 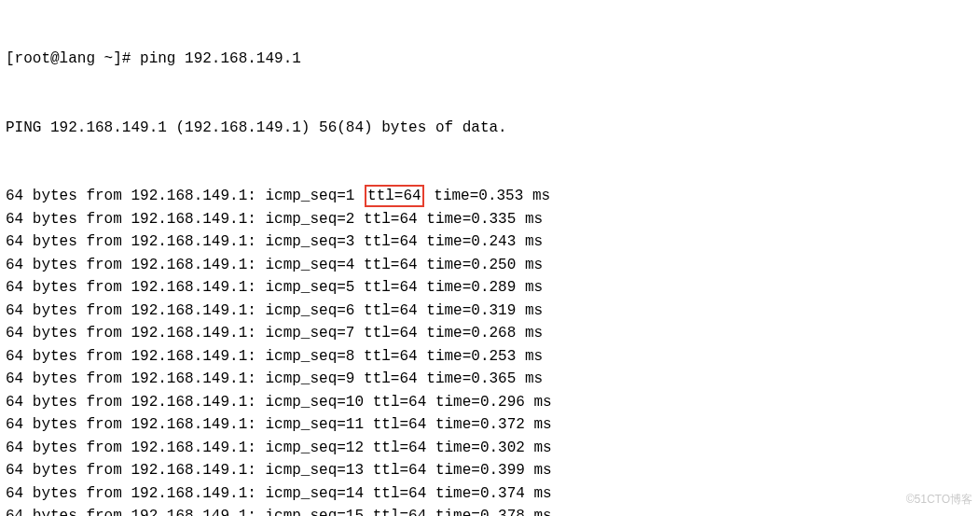 What do you see at coordinates (490, 403) in the screenshot?
I see `ping-reply-line: 64 bytes from 192.168.149.1: icmp_seq=10…` at bounding box center [490, 403].